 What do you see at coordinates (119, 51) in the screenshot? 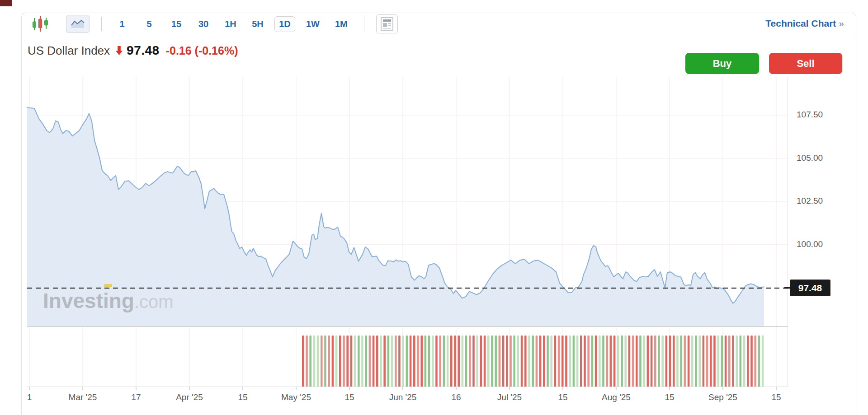
I see `price-down-arrow-icon` at bounding box center [119, 51].